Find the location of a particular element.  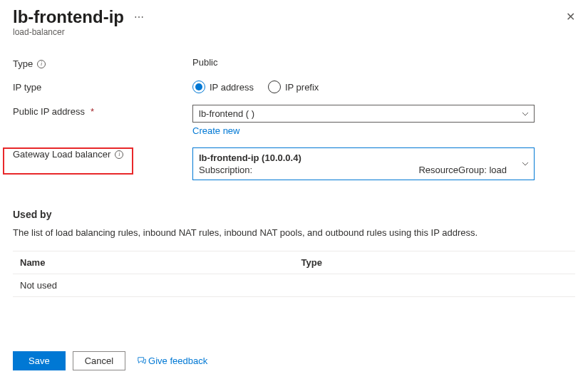

type-value: Public is located at coordinates (383, 63).